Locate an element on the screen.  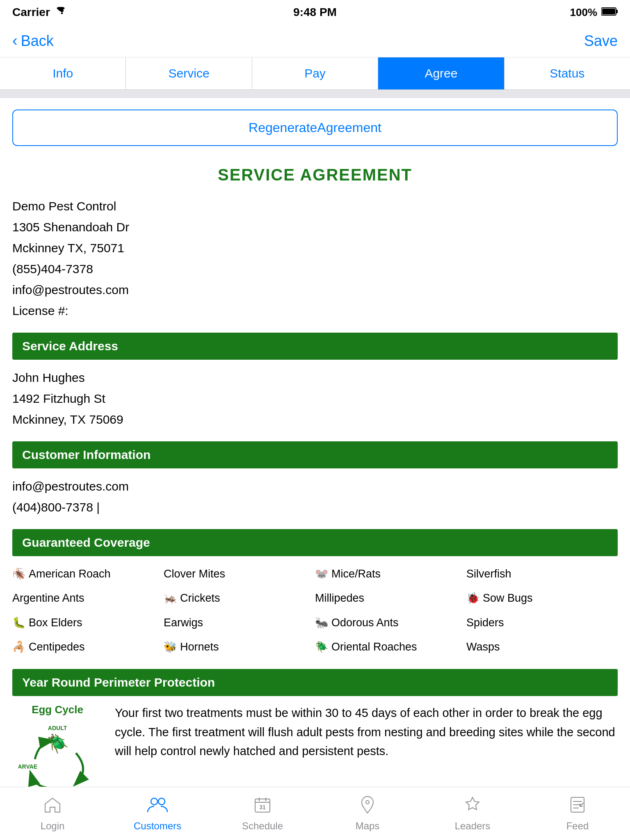
bug-icon: 🦗 is located at coordinates (170, 598).